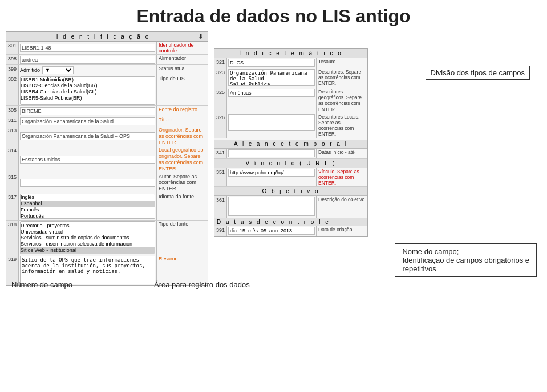 This screenshot has height=392, width=547. Describe the element at coordinates (221, 178) in the screenshot. I see `index-num-351: 351` at that location.